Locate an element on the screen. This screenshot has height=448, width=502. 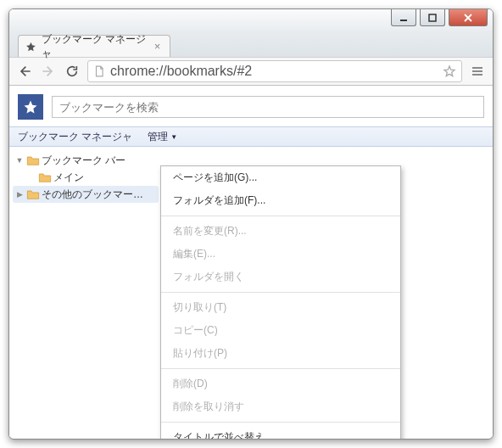
menu-copy: コピー(C) is located at coordinates (281, 331).